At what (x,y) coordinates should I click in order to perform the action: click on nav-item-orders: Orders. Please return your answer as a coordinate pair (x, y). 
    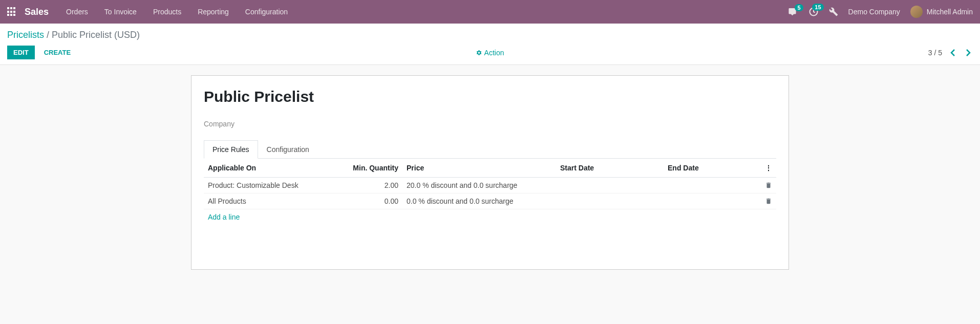
    Looking at the image, I should click on (77, 12).